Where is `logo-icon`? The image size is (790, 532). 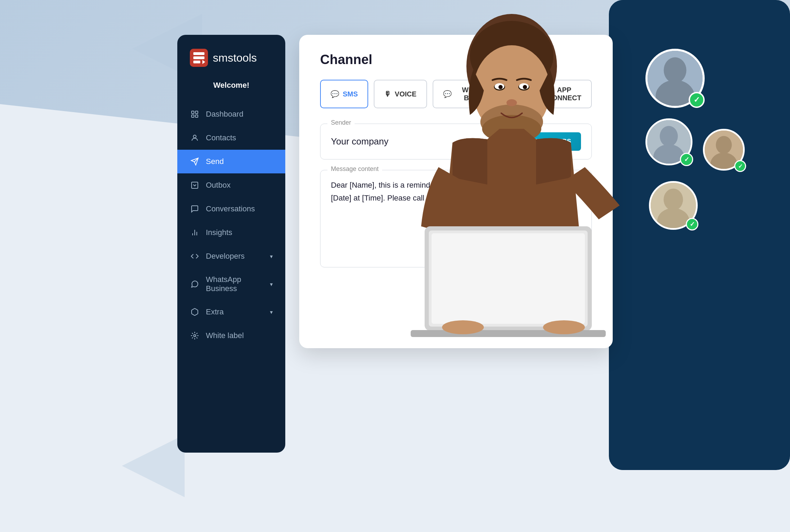 logo-icon is located at coordinates (199, 58).